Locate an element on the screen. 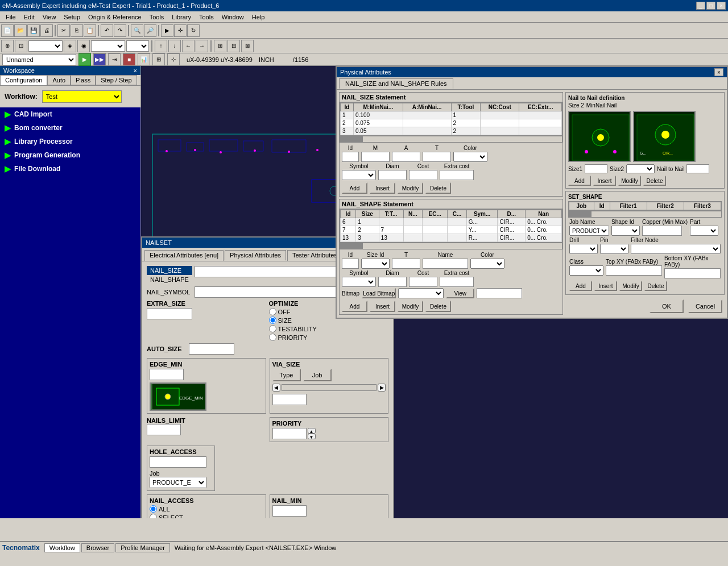  tab-physical: Physical Attributes is located at coordinates (255, 256).